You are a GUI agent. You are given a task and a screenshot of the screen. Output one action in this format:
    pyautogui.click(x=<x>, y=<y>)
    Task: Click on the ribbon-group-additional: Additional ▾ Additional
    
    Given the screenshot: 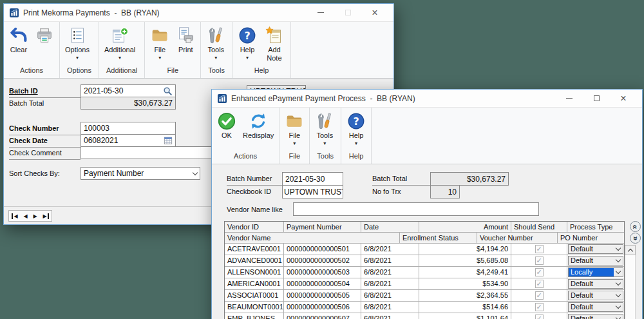 What is the action you would take?
    pyautogui.click(x=122, y=50)
    